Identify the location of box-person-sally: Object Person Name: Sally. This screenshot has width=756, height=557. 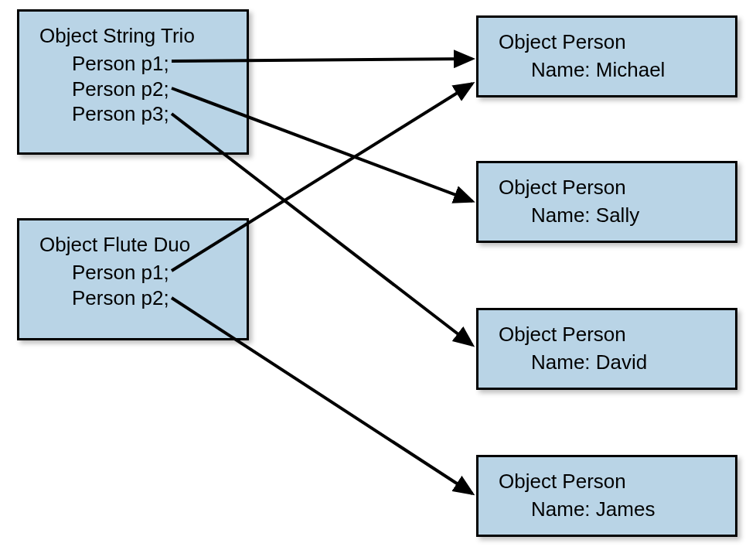
(607, 202).